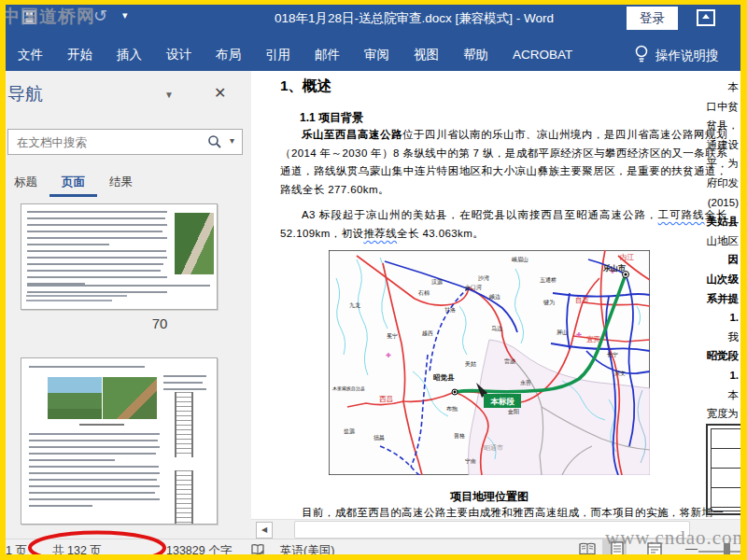  What do you see at coordinates (352, 134) in the screenshot?
I see `text-segment: 乐山至西昌高速公路` at bounding box center [352, 134].